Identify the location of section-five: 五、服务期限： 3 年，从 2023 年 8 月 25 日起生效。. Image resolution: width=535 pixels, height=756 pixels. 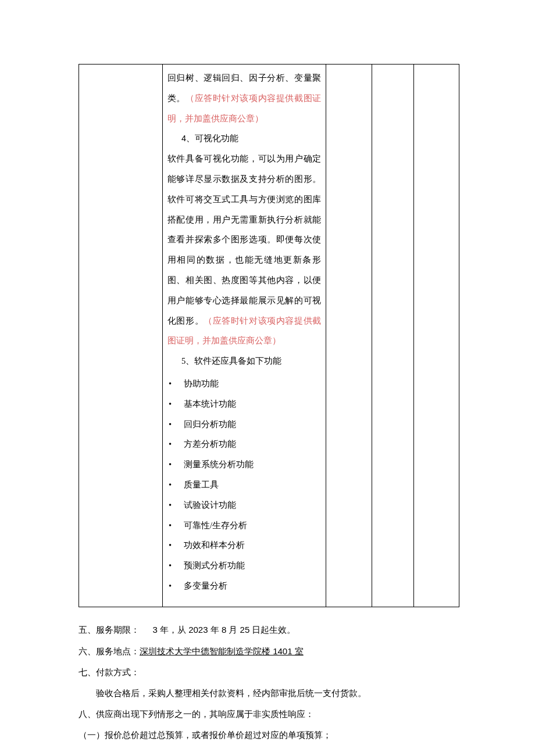
(269, 630).